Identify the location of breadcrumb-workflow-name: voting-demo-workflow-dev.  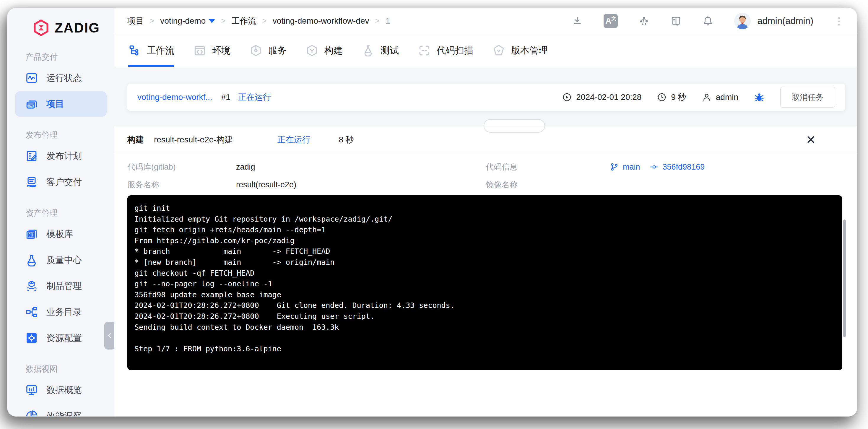
(321, 21).